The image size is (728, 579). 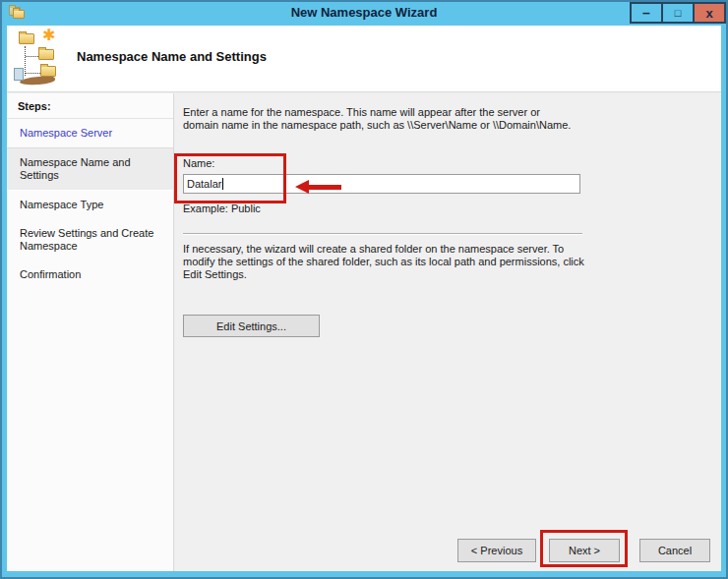 I want to click on close-button: x, so click(x=709, y=13).